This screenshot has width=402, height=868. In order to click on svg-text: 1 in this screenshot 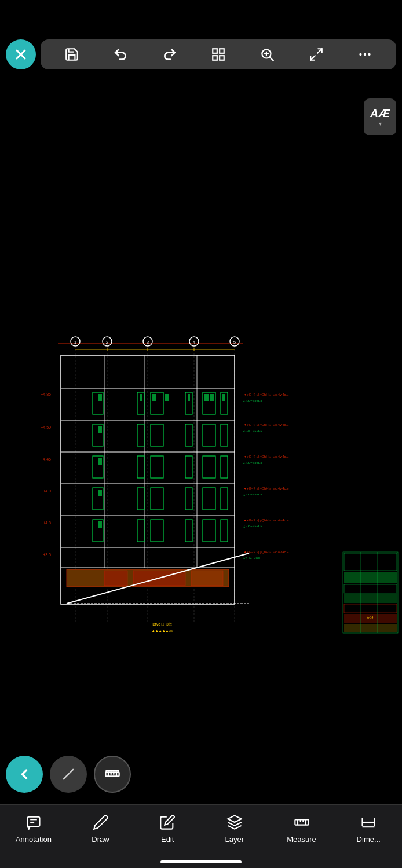, I will do `click(75, 343)`.